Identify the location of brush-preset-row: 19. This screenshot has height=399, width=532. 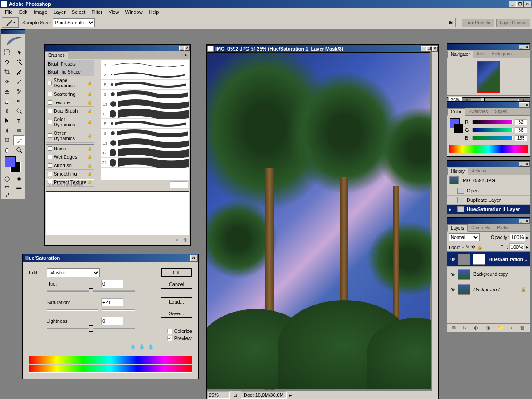
(145, 114).